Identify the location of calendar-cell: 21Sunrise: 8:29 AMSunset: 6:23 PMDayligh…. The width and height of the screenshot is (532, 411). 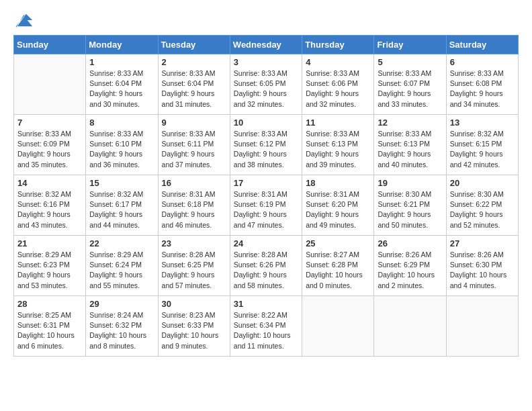
(50, 266).